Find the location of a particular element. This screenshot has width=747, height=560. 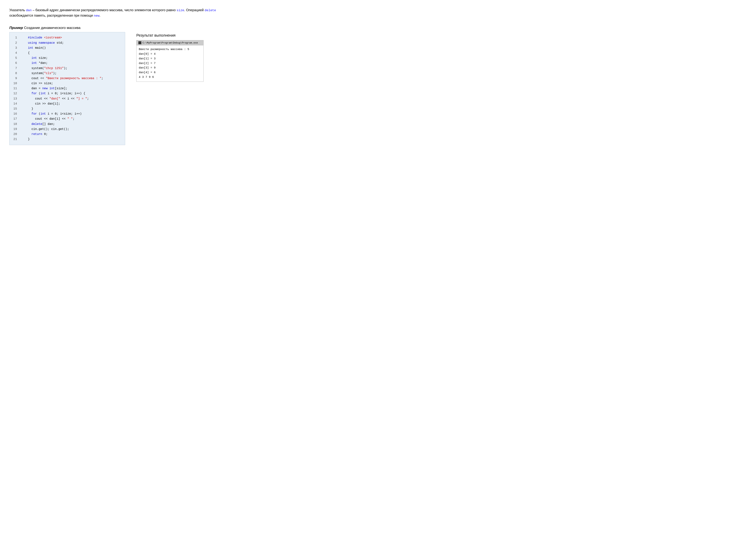

line-content-8: system("cls"); is located at coordinates (38, 74).